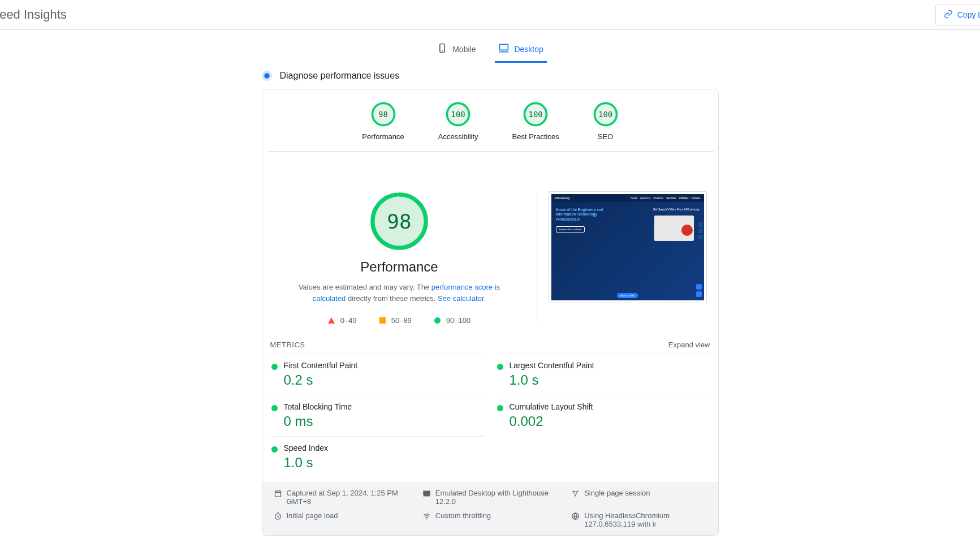  I want to click on metrics-grid: First Contentful Paint 0.2 s Largest Con…, so click(490, 415).